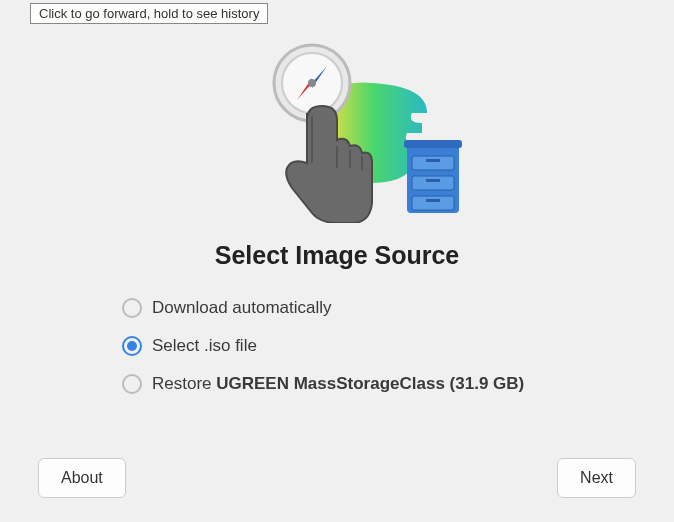 The image size is (674, 522). I want to click on options-group: Download automatically Select .iso file …, so click(337, 346).